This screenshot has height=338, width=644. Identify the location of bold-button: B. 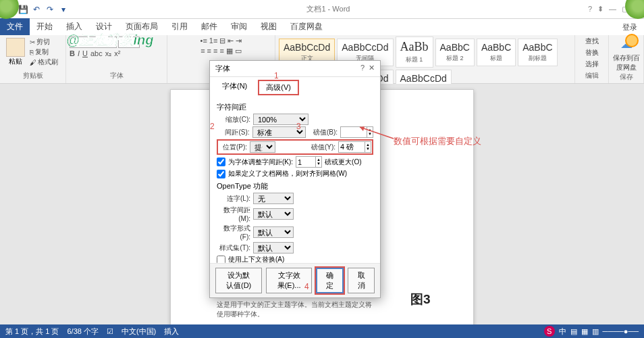
(72, 54).